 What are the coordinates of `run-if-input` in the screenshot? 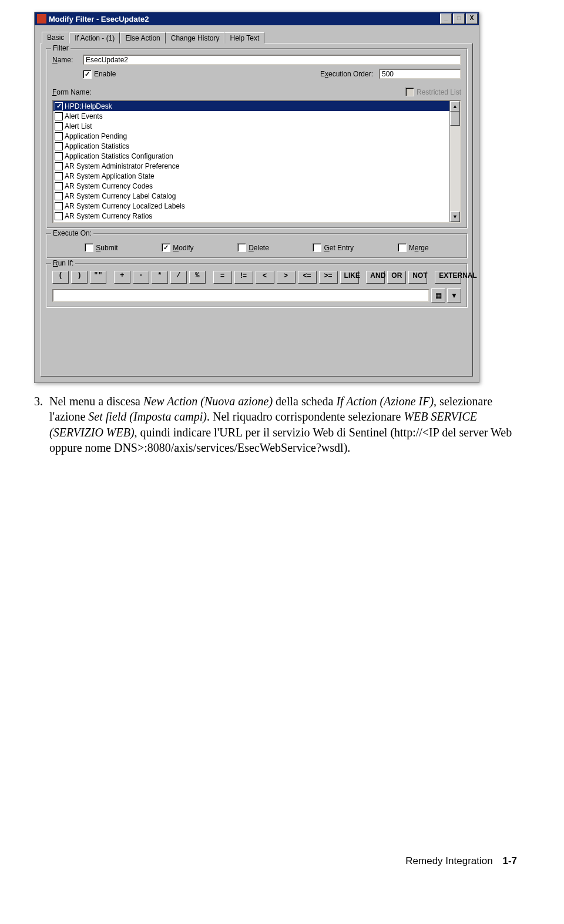 It's located at (241, 295).